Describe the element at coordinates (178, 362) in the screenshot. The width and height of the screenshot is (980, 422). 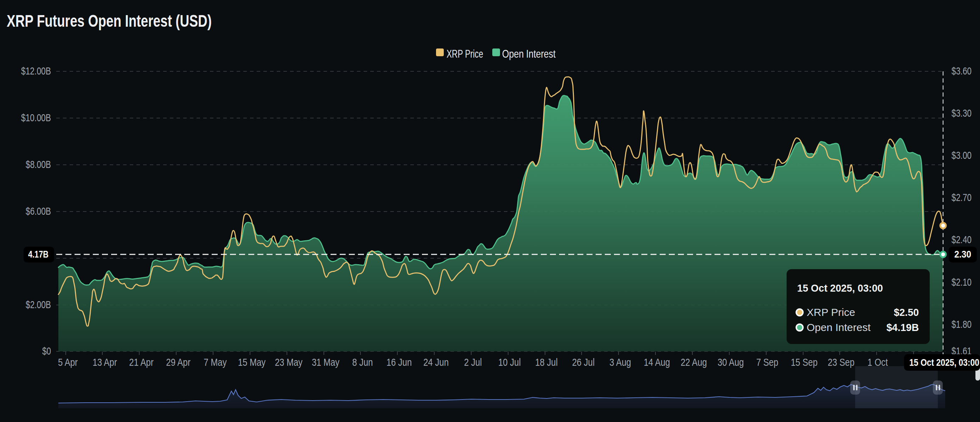
I see `svg-text: 29 Apr` at that location.